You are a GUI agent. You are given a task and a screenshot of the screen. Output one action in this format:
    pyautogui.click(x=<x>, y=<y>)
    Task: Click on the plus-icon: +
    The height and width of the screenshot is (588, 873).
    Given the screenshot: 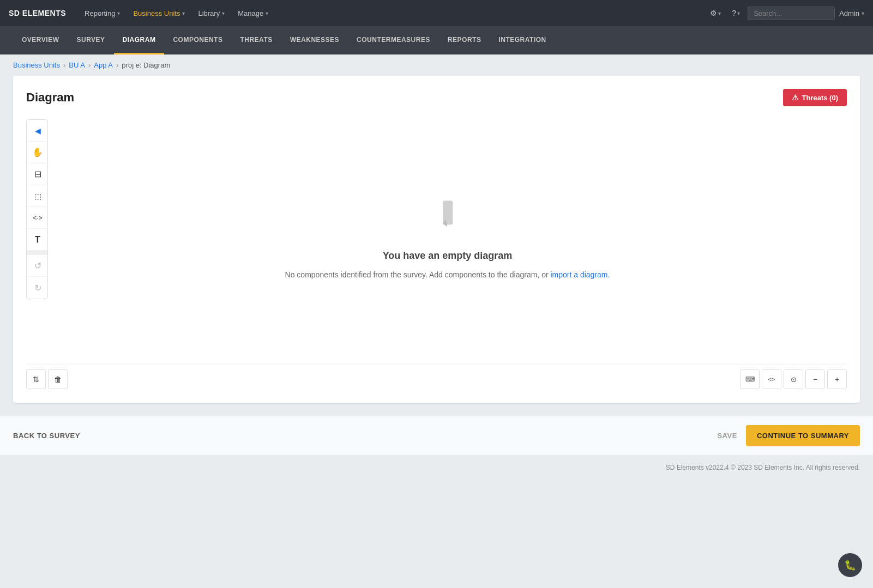 What is the action you would take?
    pyautogui.click(x=837, y=379)
    